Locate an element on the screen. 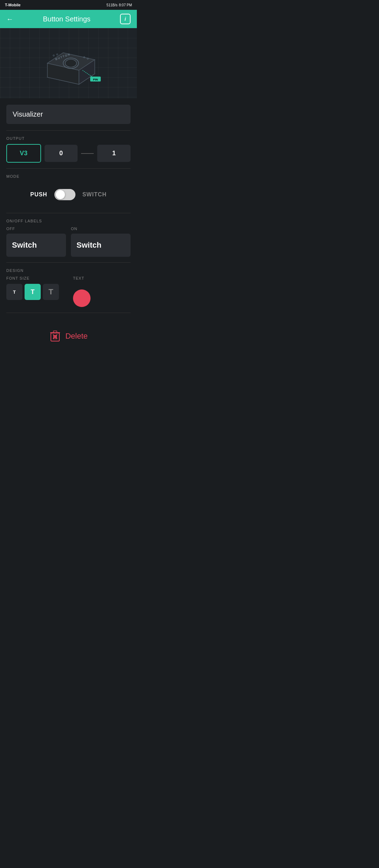  status-bar: T-Mobile 511B/s 8:07 PM is located at coordinates (68, 5).